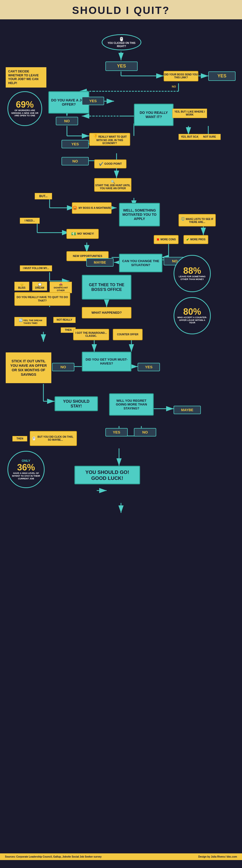  What do you see at coordinates (95, 208) in the screenshot?
I see `boss-nightmare-label: MY BOSS IS A NIGHTMARE` at bounding box center [95, 208].